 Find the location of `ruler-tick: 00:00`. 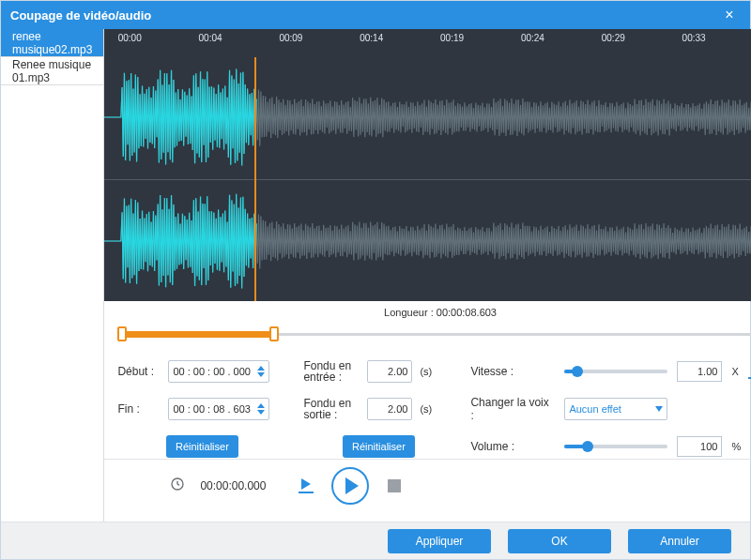

ruler-tick: 00:00 is located at coordinates (130, 43).